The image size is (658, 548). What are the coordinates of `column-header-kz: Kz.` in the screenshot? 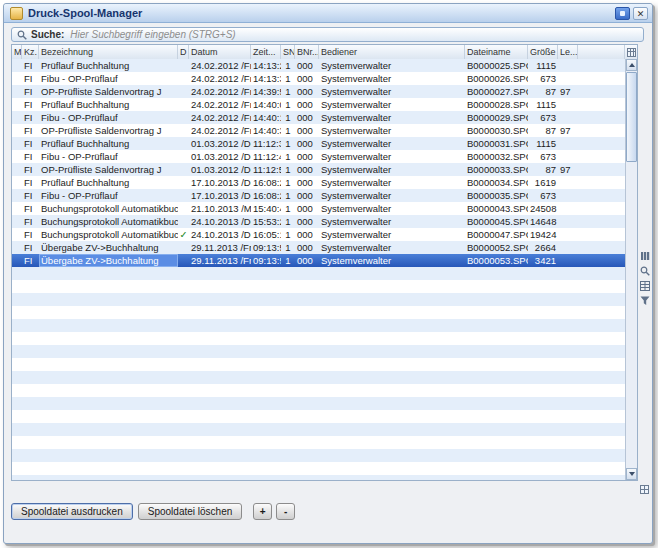 It's located at (30, 52).